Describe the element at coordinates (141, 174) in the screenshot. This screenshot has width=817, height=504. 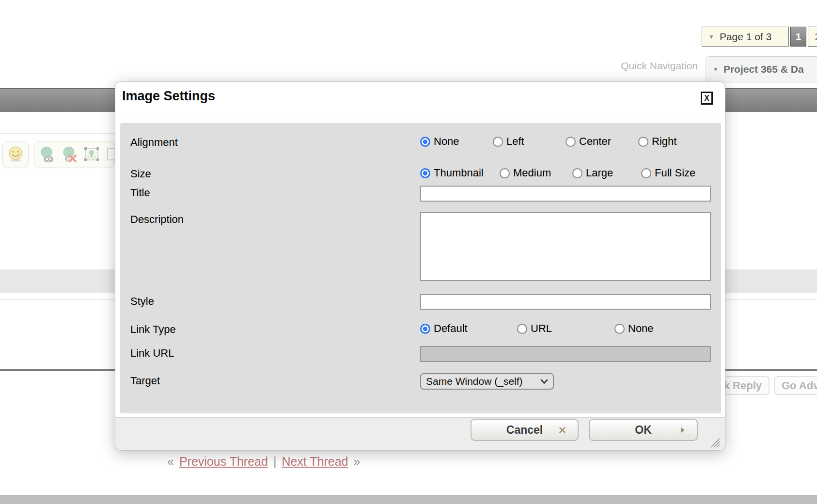
I see `size-label: Size` at that location.